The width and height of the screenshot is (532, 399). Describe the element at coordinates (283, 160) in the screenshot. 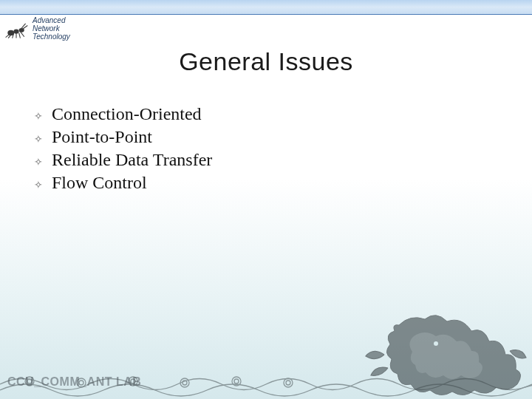

I see `list-item: ✧ Reliable Data Transfer` at that location.